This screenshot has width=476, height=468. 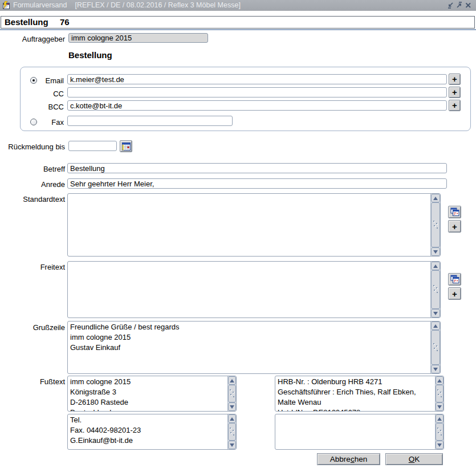 I want to click on calendar-icon, so click(x=127, y=146).